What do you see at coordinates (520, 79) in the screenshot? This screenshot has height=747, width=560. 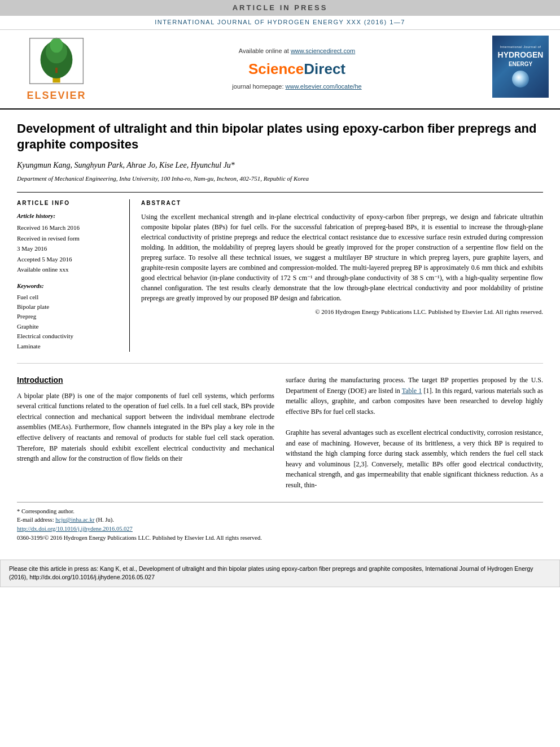 I see `journal-cover-graphic` at bounding box center [520, 79].